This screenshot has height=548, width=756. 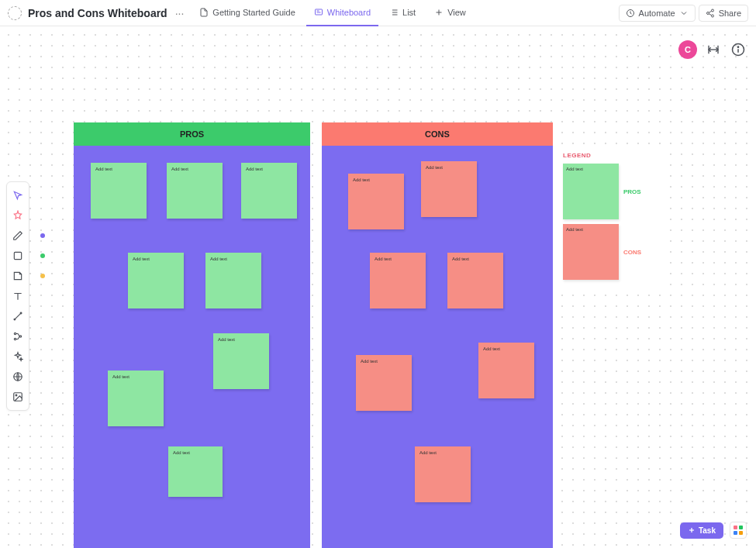 I want to click on apps-icon, so click(x=738, y=530).